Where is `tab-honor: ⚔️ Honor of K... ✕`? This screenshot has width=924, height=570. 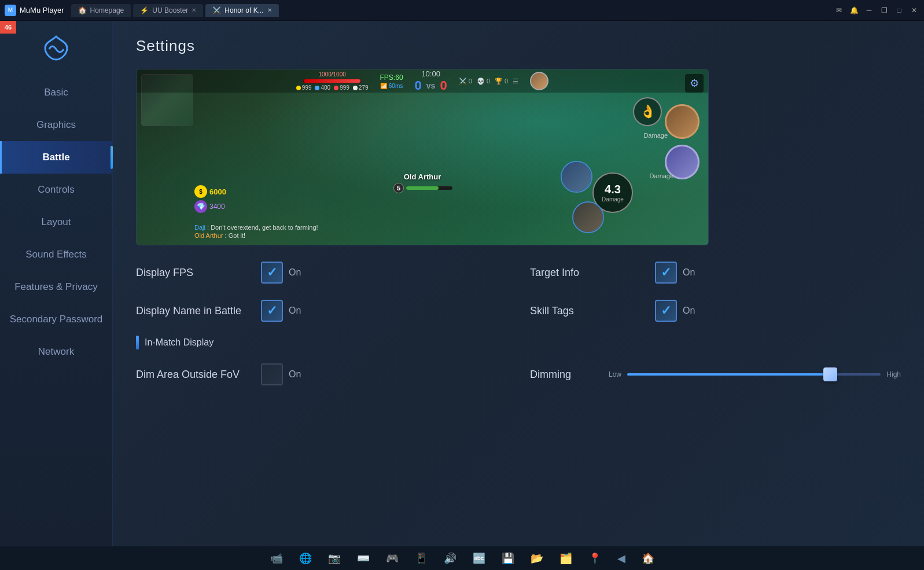 tab-honor: ⚔️ Honor of K... ✕ is located at coordinates (242, 10).